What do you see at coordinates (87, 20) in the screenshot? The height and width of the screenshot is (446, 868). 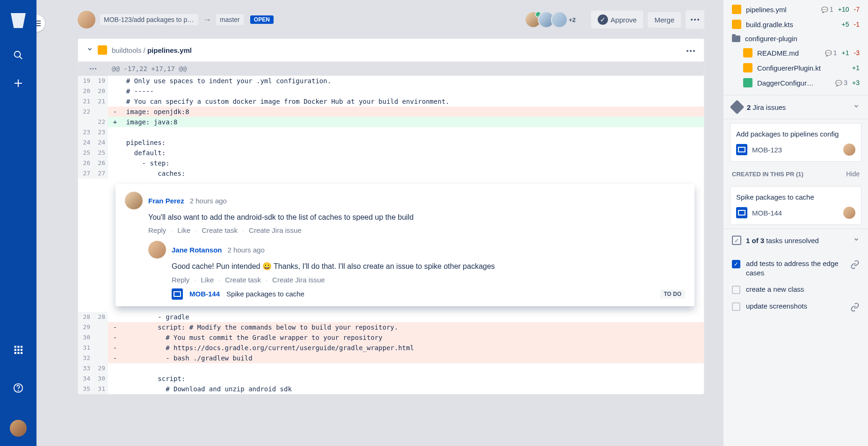 I see `pr-author-avatar` at bounding box center [87, 20].